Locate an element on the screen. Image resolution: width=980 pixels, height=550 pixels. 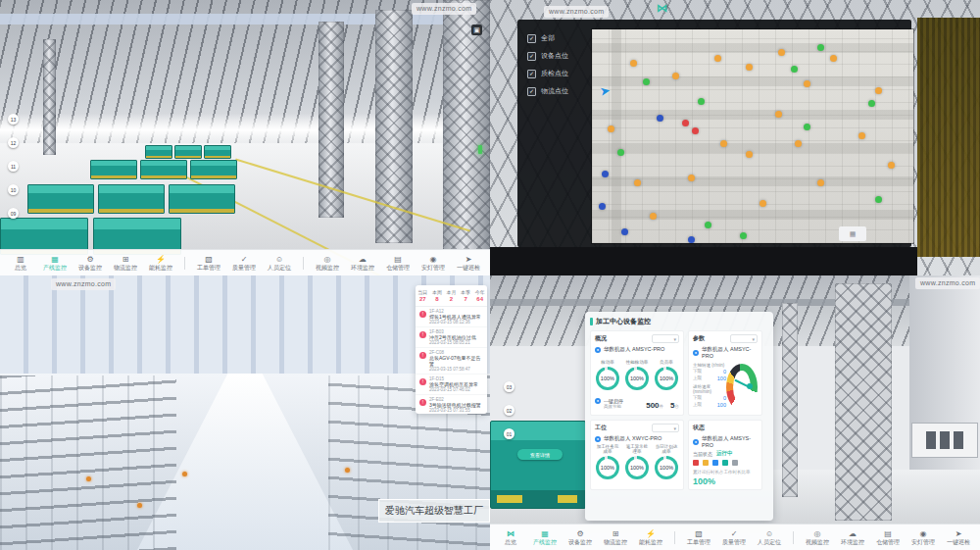
alarm-list-item: ! 1F-D15 涂装空调机组压差异常 2023-03-15 07:46:02 is located at coordinates (451, 384).